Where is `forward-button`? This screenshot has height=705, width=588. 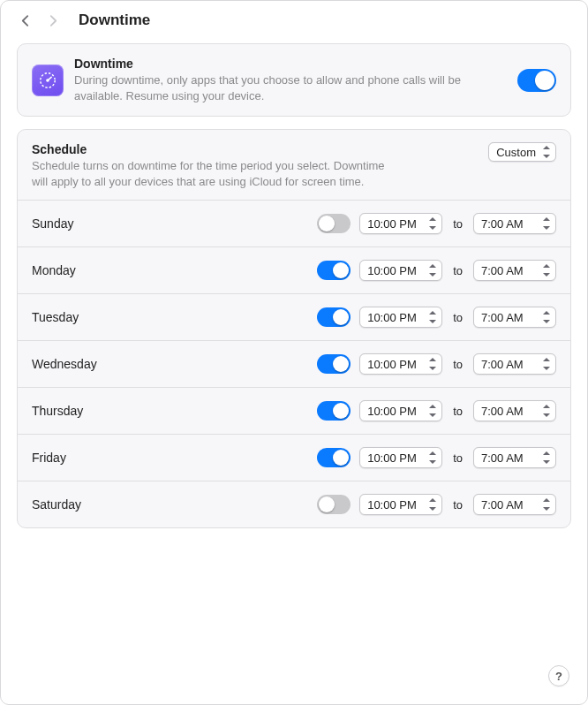
forward-button is located at coordinates (53, 20).